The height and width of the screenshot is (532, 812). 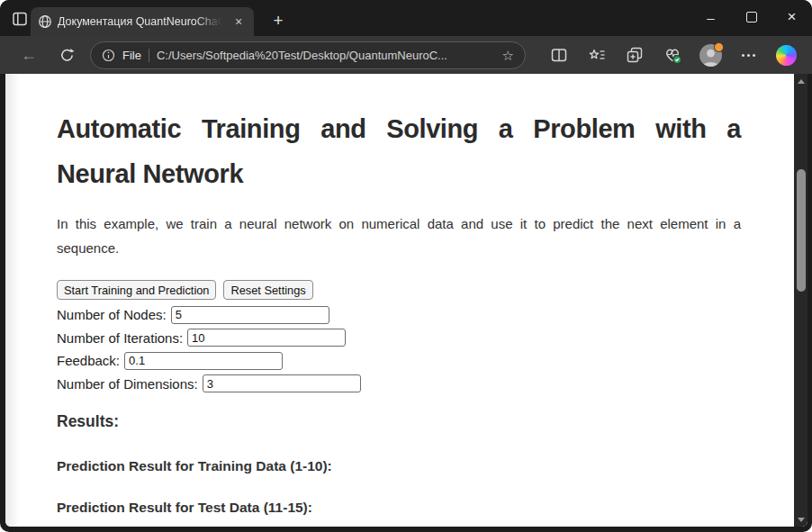 I want to click on scrollbar-thumb, so click(x=801, y=230).